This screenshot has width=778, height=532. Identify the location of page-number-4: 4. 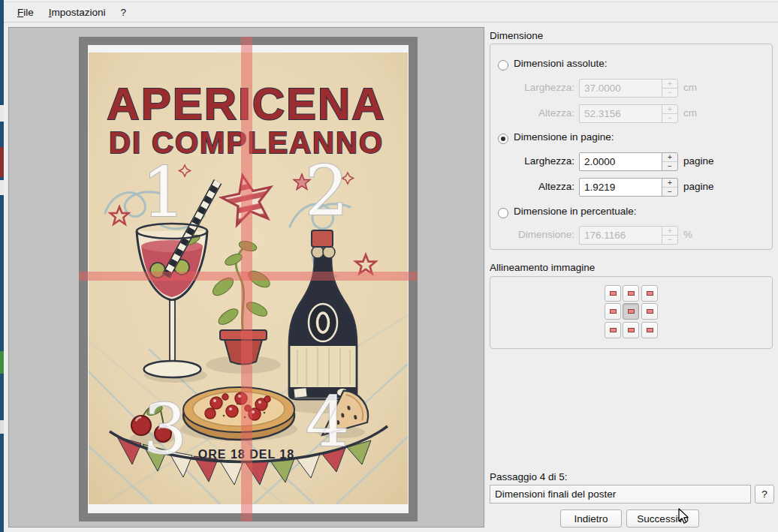
(327, 422).